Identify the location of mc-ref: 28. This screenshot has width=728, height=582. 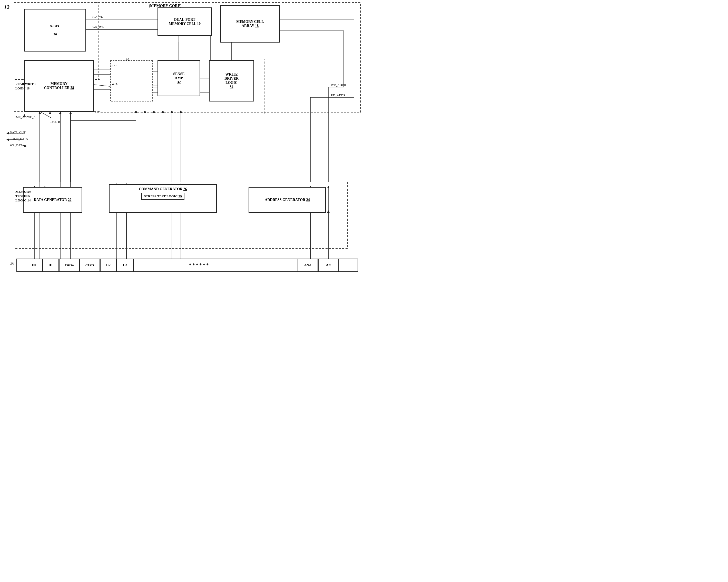
(72, 88).